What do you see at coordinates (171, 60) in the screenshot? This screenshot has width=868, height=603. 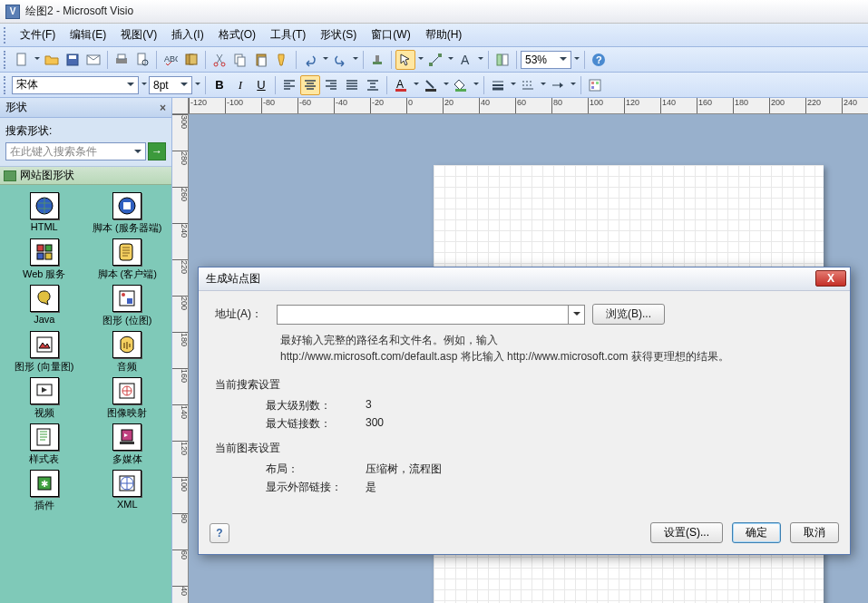 I see `spellcheck-button: ABC` at bounding box center [171, 60].